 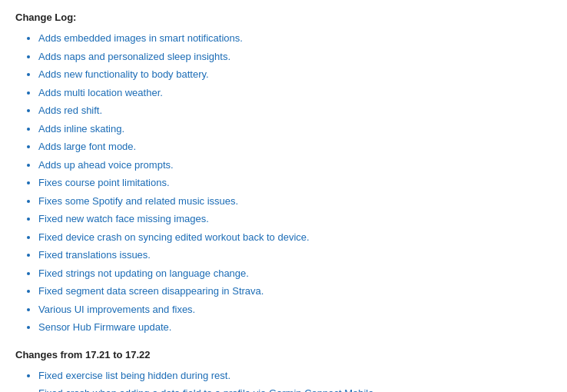 What do you see at coordinates (284, 380) in the screenshot?
I see `changes-list: Fixed exercise list being hidden during …` at bounding box center [284, 380].